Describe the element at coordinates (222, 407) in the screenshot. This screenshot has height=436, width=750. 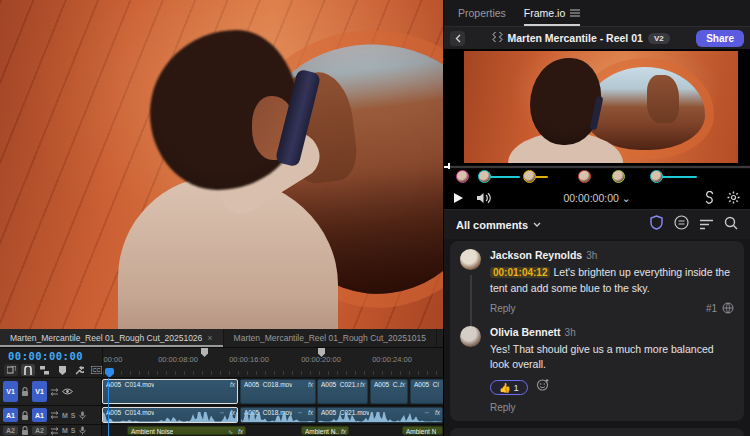
I see `timeline-tracks: V1V1A005_C014.movfxA005_C018.movfxA005_C…` at that location.